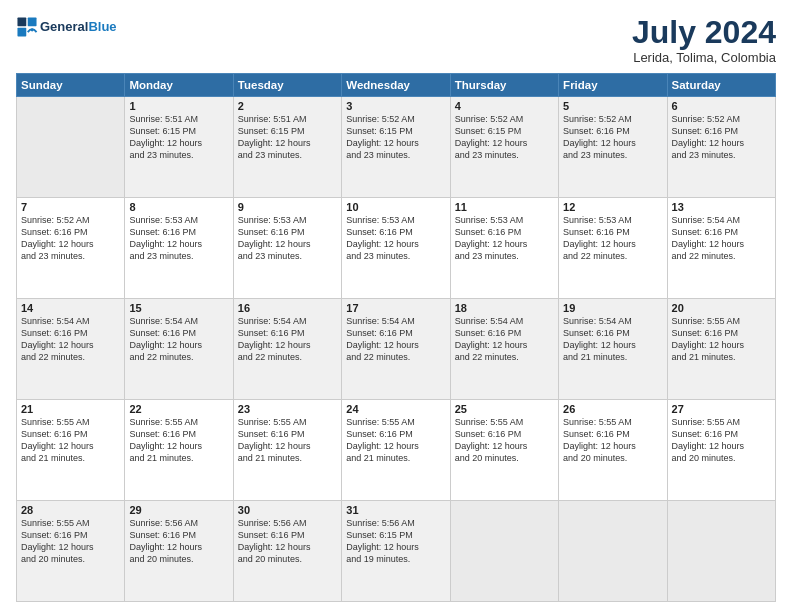  What do you see at coordinates (288, 542) in the screenshot?
I see `day-info: Sunrise: 5:56 AMSunset: 6:16 PMDaylight:…` at bounding box center [288, 542].